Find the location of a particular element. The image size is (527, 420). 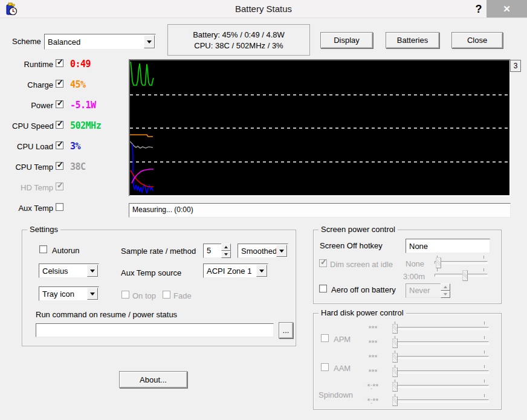

autorun-label: Autorun is located at coordinates (66, 250).